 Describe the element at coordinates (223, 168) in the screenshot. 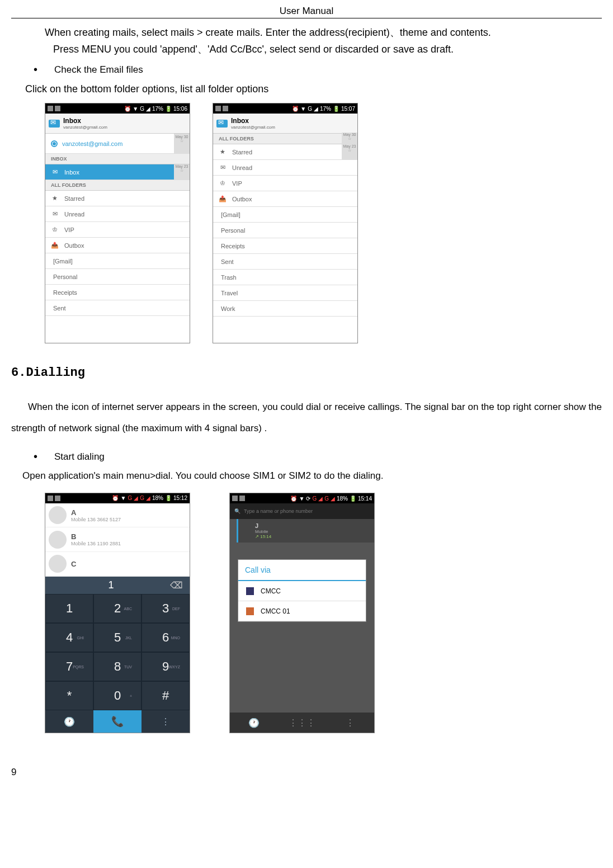

I see `envelope-icon: ✉` at that location.